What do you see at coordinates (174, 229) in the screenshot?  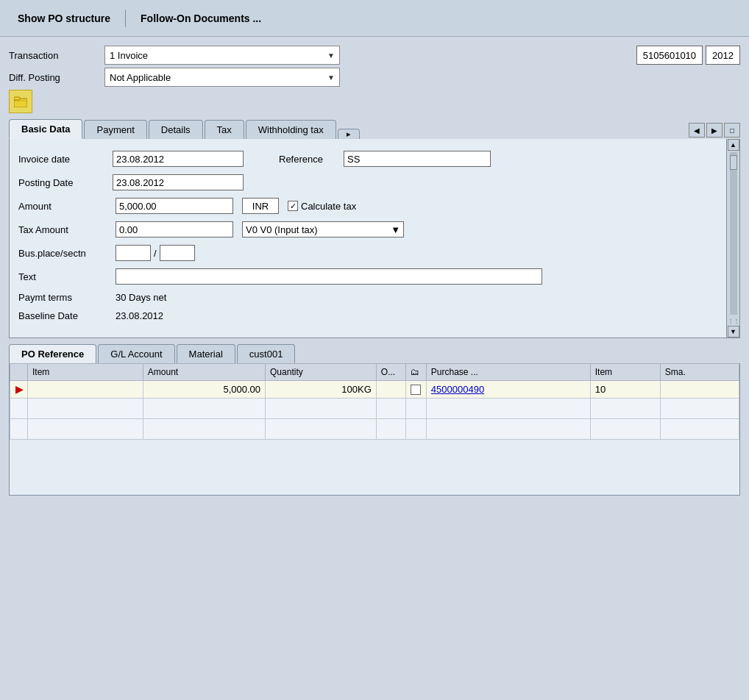 I see `tax-amount-input` at bounding box center [174, 229].